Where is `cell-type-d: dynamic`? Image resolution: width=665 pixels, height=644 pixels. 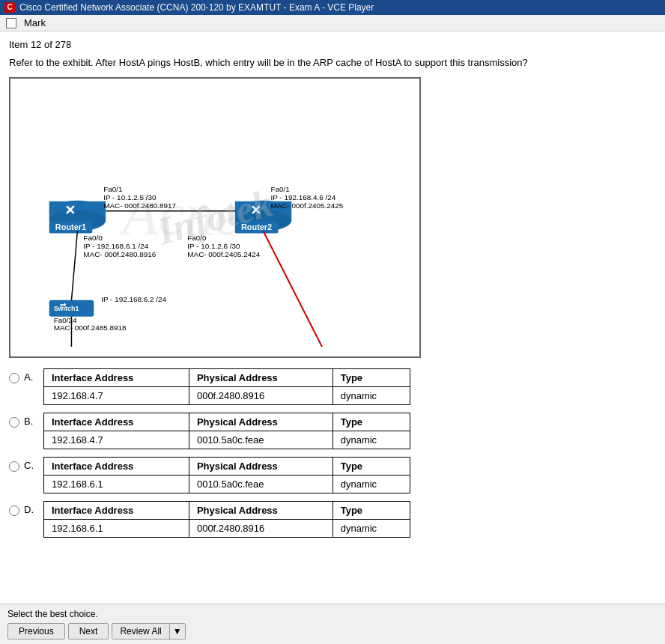 cell-type-d: dynamic is located at coordinates (371, 528).